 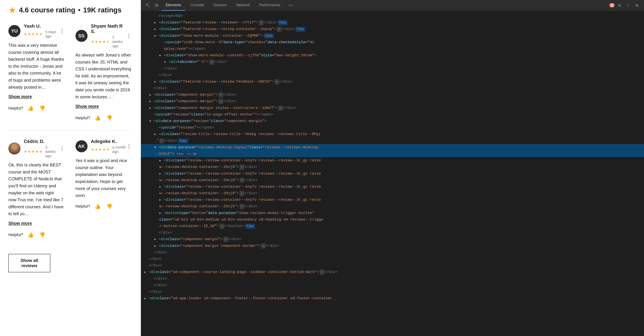 What do you see at coordinates (42, 235) in the screenshot?
I see `thumbs-down-button-3: 👎` at bounding box center [42, 235].